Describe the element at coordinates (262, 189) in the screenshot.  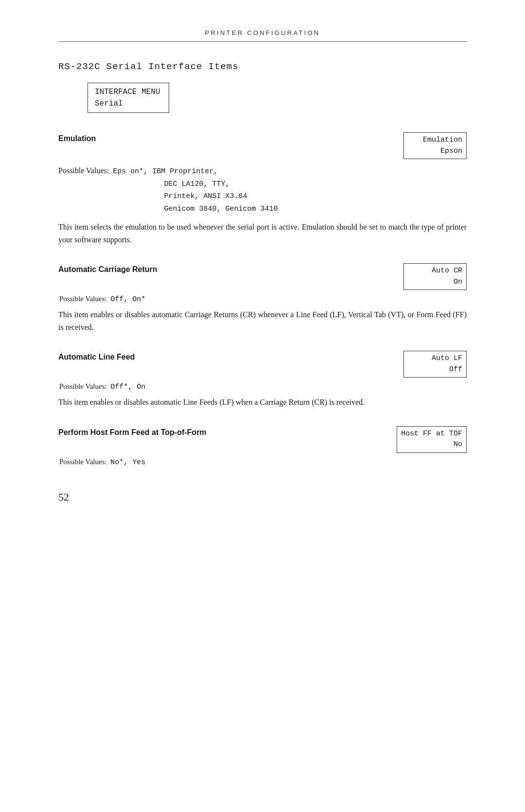
I see `item-emulation: Emulation Emulation Epson Possible Value…` at that location.